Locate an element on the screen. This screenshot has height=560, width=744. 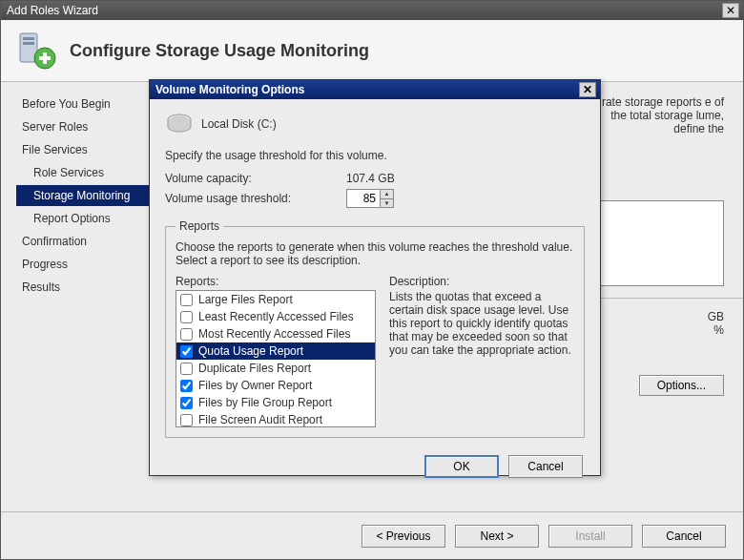
reports-listbox: Large Files Report Least Recently Access… is located at coordinates (276, 359).